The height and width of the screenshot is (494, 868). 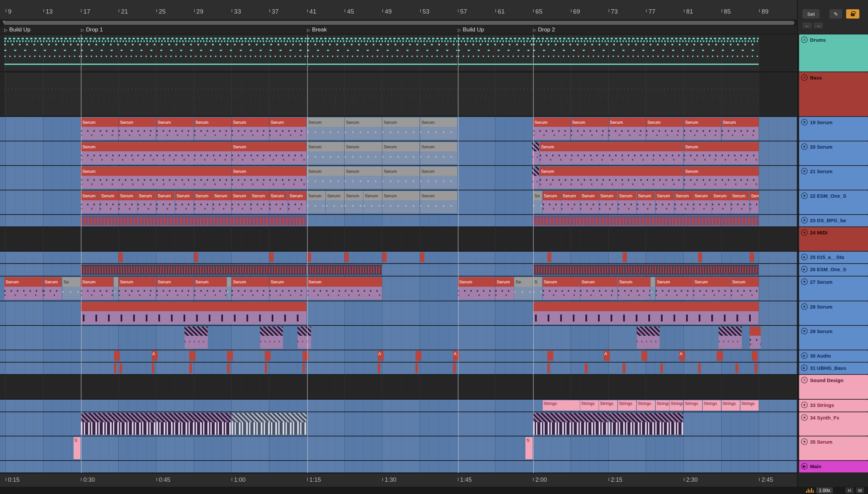 What do you see at coordinates (834, 53) in the screenshot?
I see `track-header-drums: ≡Drums` at bounding box center [834, 53].